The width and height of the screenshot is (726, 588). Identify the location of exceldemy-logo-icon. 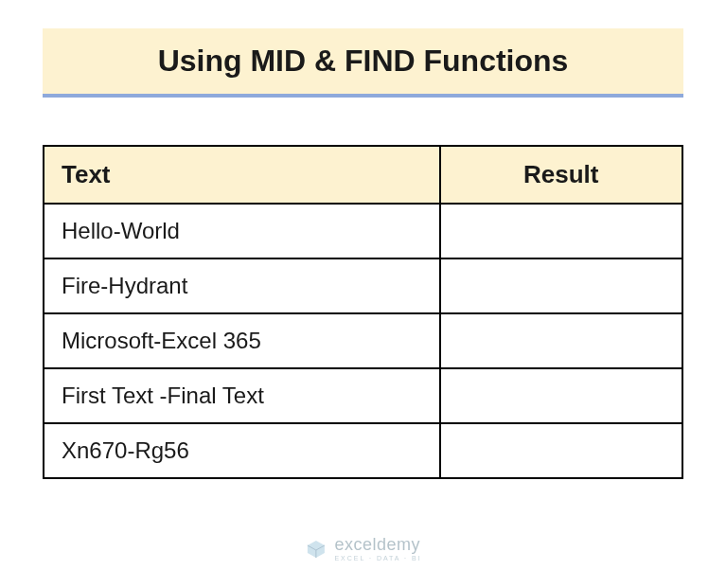
(315, 549).